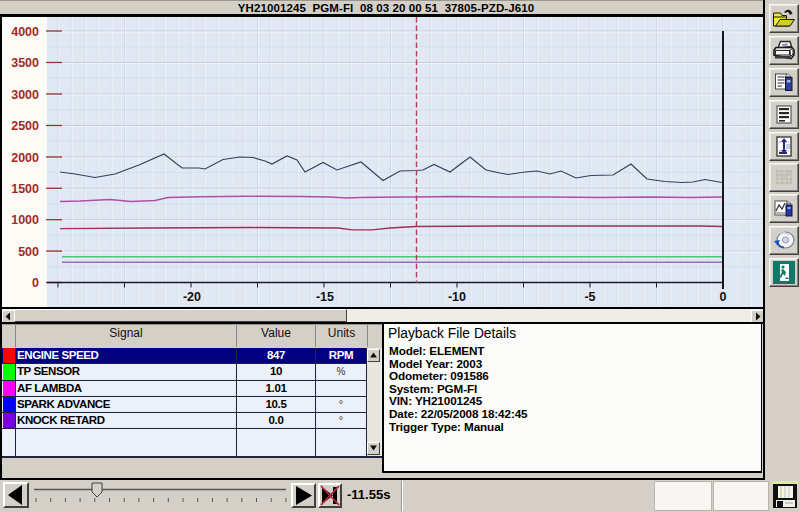 The image size is (800, 512). Describe the element at coordinates (192, 297) in the screenshot. I see `svg-text: -20` at that location.